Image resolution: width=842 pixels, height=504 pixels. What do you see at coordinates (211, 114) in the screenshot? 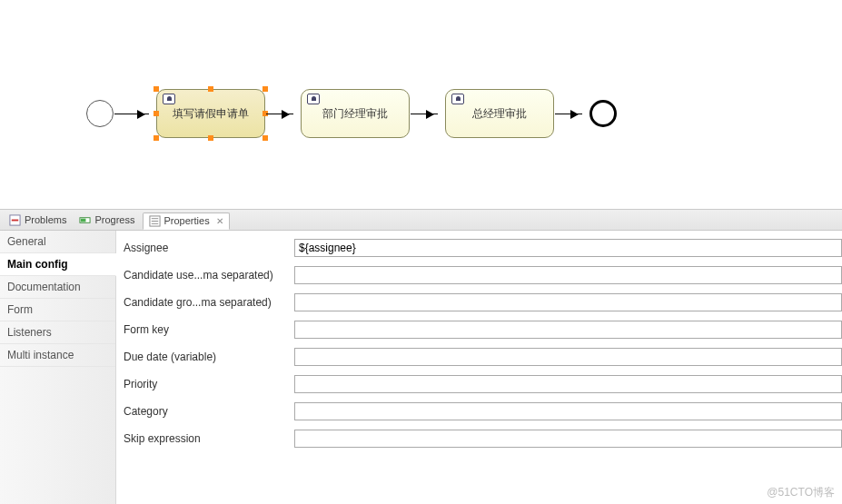
I see `user-task-fill-request: 填写请假申请单` at bounding box center [211, 114].